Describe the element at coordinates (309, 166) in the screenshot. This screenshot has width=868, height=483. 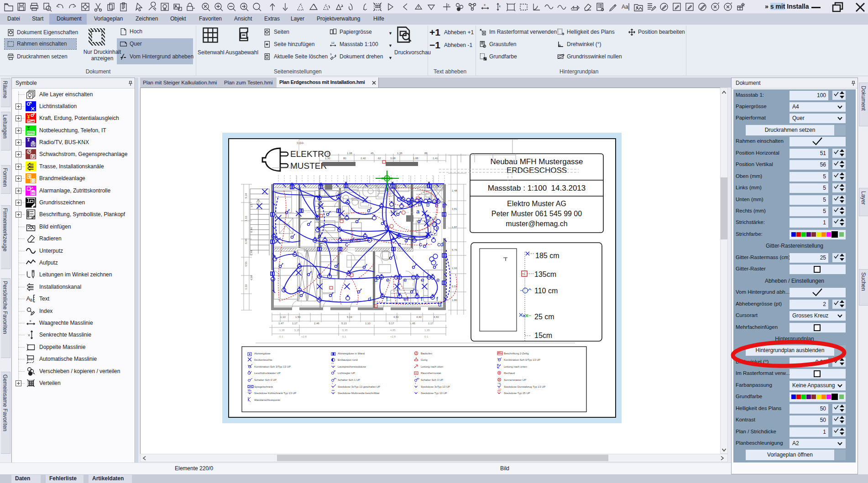
I see `svg-text: MUSTER` at that location.